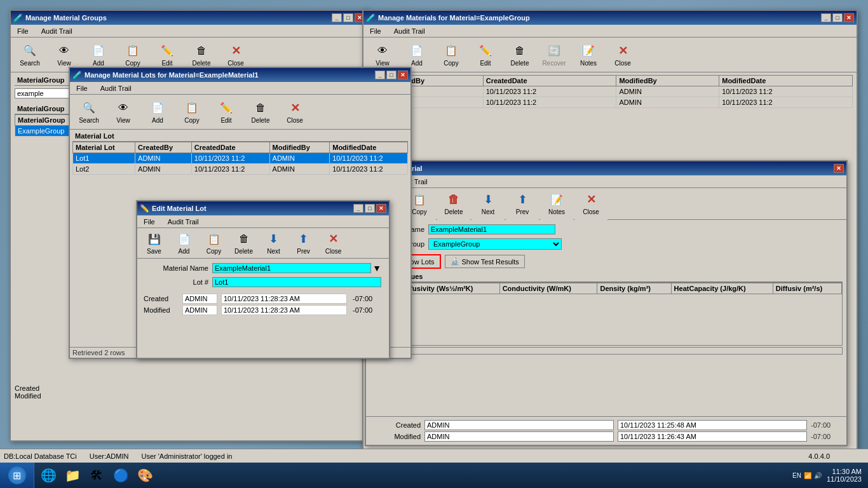 Image resolution: width=868 pixels, height=488 pixels. Describe the element at coordinates (17, 475) in the screenshot. I see `start-button: ⊞` at that location.